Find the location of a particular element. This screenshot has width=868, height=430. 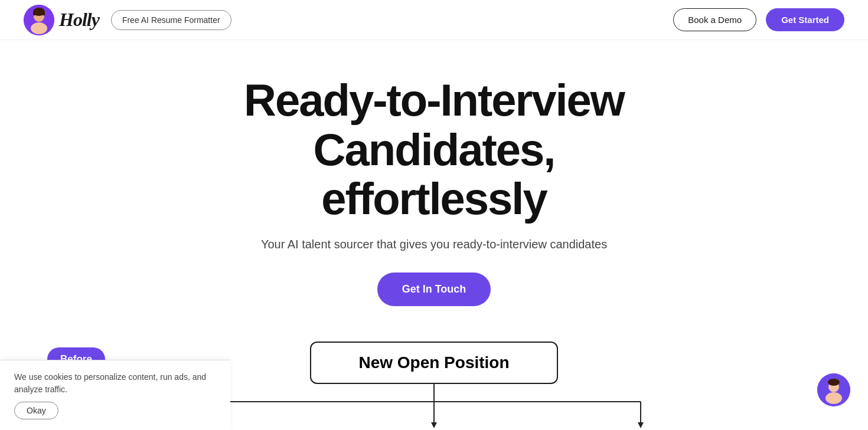

floating-chat-button is located at coordinates (834, 390).